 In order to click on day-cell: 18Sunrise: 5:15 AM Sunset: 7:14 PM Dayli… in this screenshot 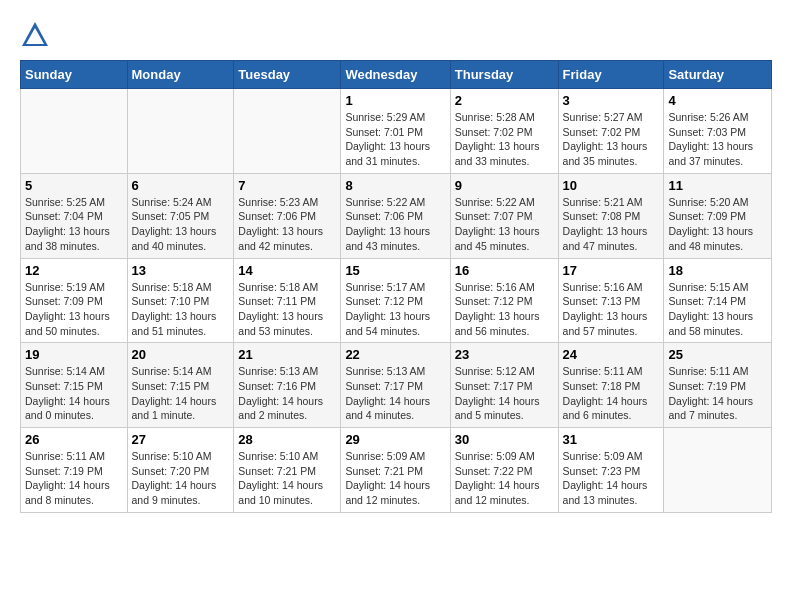, I will do `click(718, 300)`.